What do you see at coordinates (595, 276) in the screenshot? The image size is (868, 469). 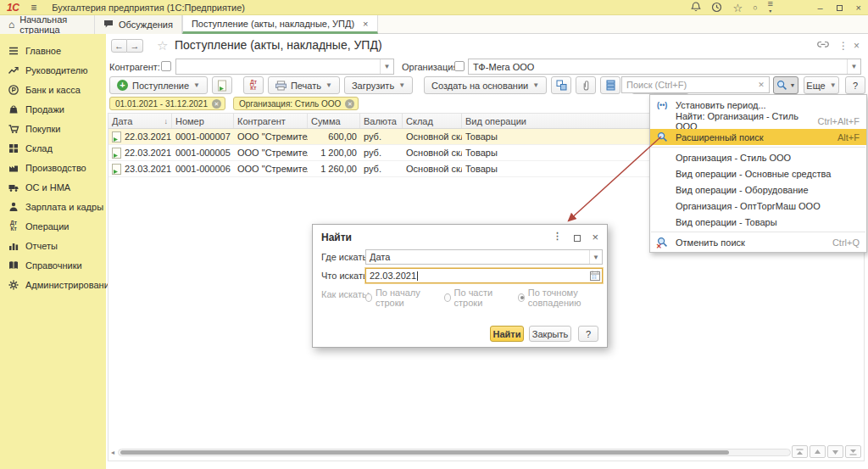 I see `calendar-icon` at bounding box center [595, 276].